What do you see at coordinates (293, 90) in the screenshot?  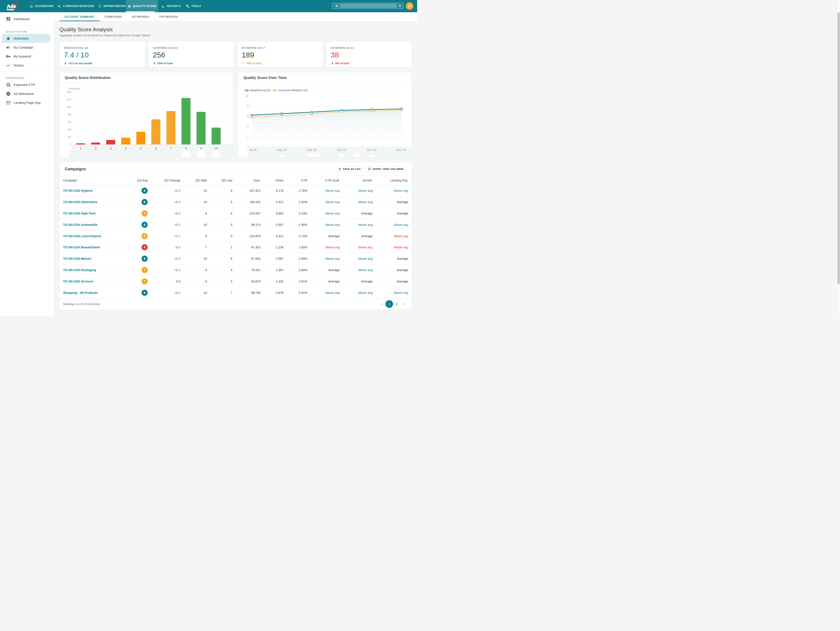 I see `svg-text: Impression-Weighted QS` at bounding box center [293, 90].